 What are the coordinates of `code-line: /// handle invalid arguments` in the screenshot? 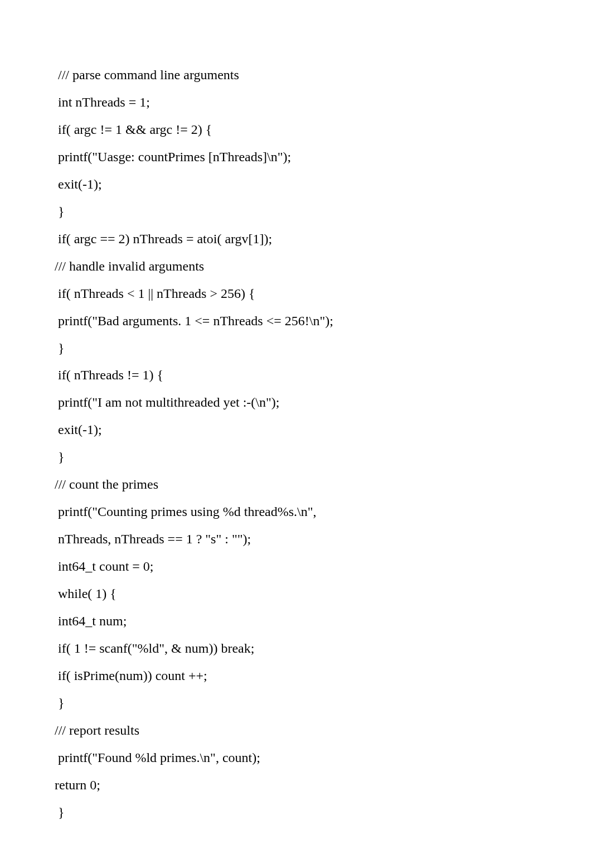 It's located at (295, 267).